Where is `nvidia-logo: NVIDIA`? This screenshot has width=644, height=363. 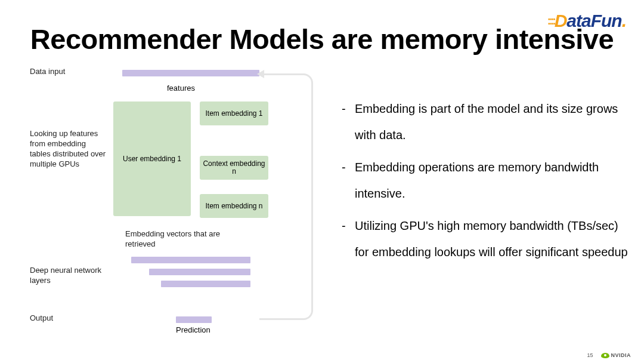
nvidia-logo: NVIDIA is located at coordinates (616, 355).